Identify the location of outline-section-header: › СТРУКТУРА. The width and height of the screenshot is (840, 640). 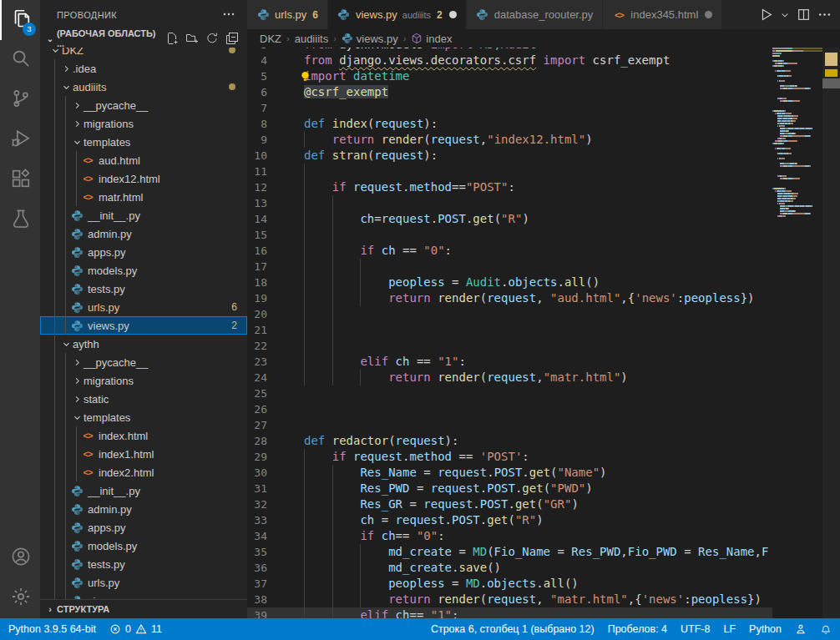
(144, 609).